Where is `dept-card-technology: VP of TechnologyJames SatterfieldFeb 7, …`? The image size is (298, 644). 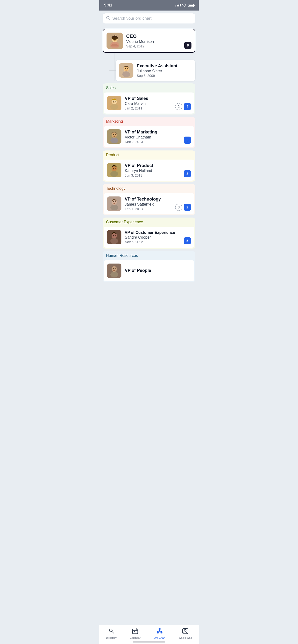
dept-card-technology: VP of TechnologyJames SatterfieldFeb 7, … is located at coordinates (149, 204).